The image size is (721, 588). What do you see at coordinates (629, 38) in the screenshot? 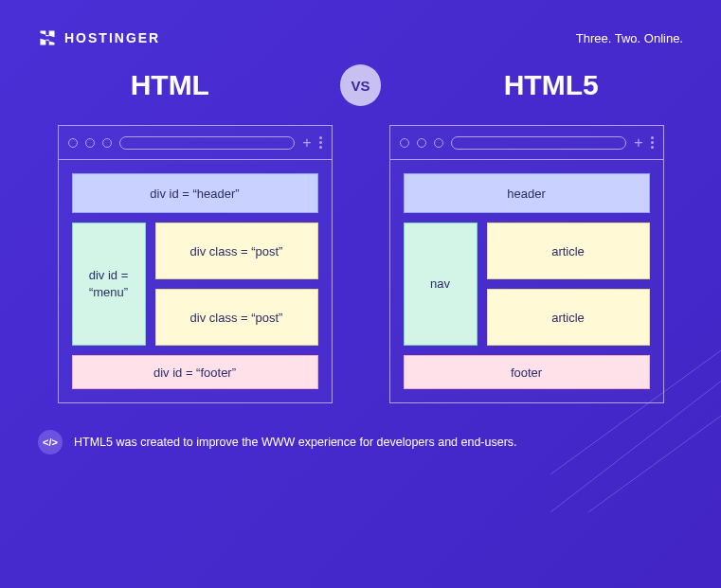
I see `brand-tagline: Three. Two. Online.` at bounding box center [629, 38].